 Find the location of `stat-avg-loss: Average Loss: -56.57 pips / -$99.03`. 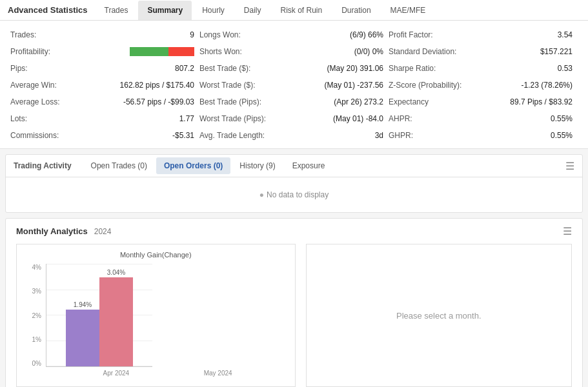

stat-avg-loss: Average Loss: -56.57 pips / -$99.03 is located at coordinates (105, 102).